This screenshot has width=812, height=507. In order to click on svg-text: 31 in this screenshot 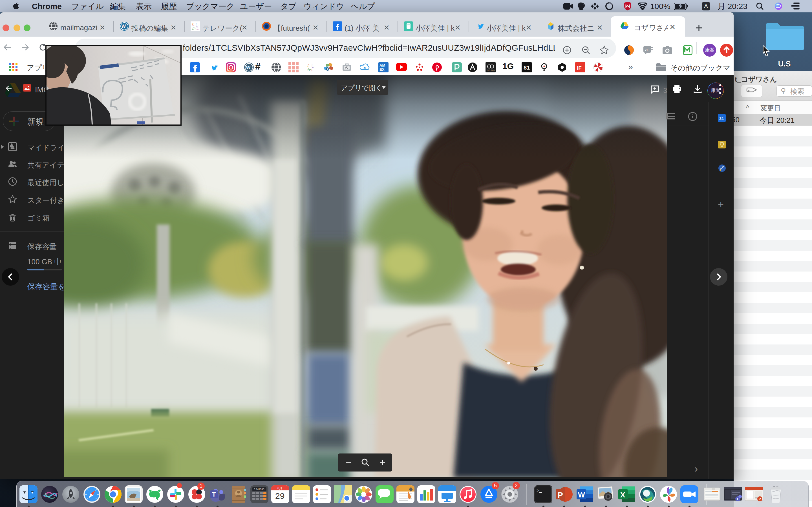, I will do `click(722, 118)`.